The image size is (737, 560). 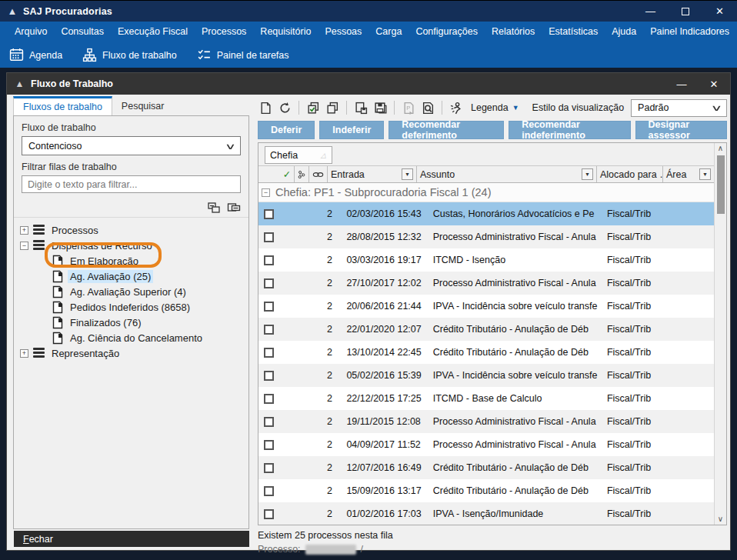 I want to click on tree-item-ag-avalia-o-25: Ag. Avaliação (25), so click(x=131, y=276).